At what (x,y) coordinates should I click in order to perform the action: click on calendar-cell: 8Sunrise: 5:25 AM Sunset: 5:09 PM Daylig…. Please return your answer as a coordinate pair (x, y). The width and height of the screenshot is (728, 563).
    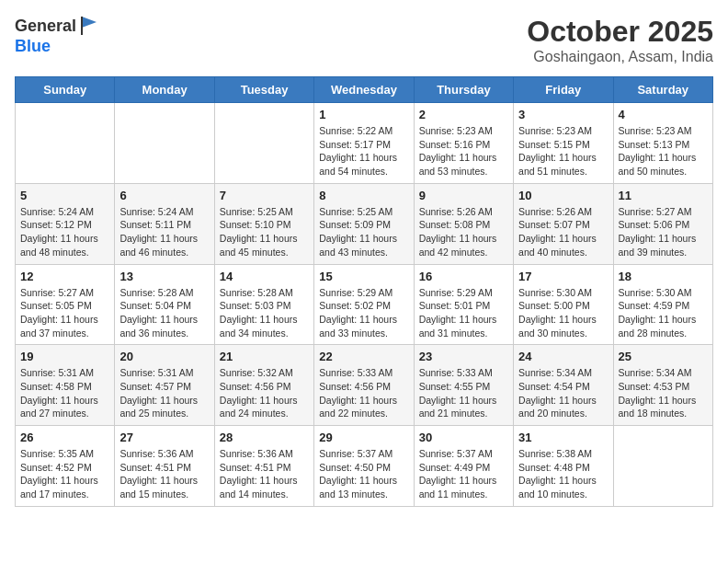
    Looking at the image, I should click on (364, 224).